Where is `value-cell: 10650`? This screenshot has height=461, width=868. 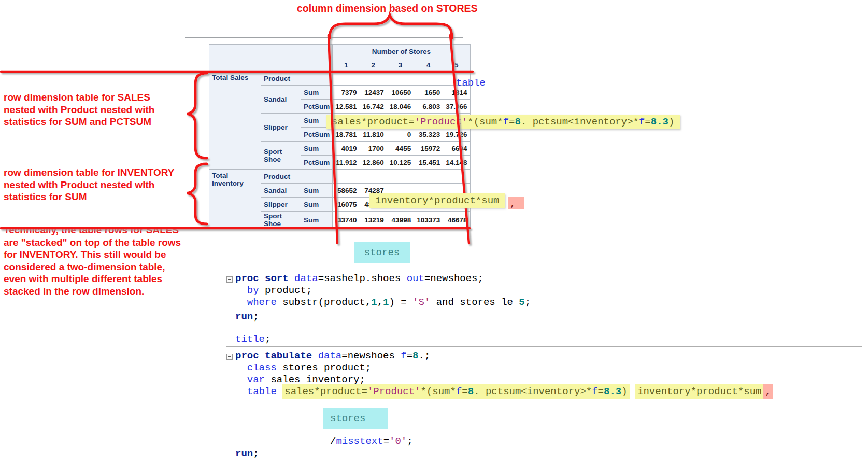
value-cell: 10650 is located at coordinates (400, 92).